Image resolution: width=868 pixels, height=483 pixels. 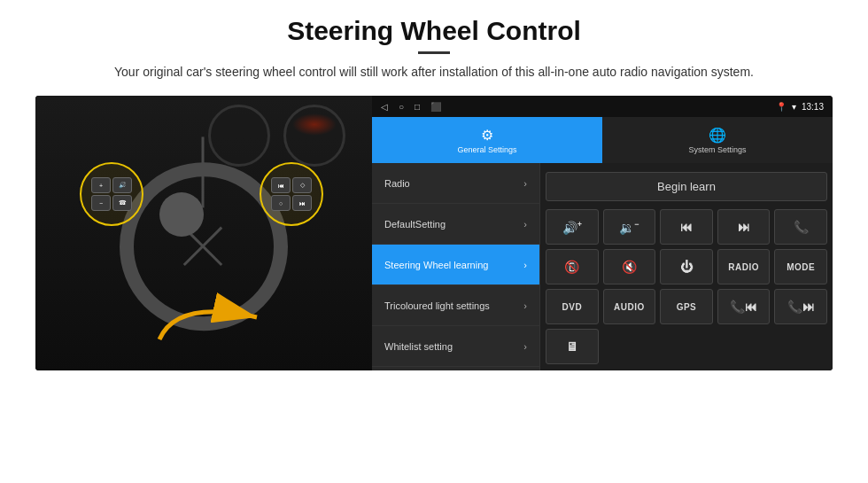 I want to click on prev-track-button: ⏮, so click(x=686, y=227).